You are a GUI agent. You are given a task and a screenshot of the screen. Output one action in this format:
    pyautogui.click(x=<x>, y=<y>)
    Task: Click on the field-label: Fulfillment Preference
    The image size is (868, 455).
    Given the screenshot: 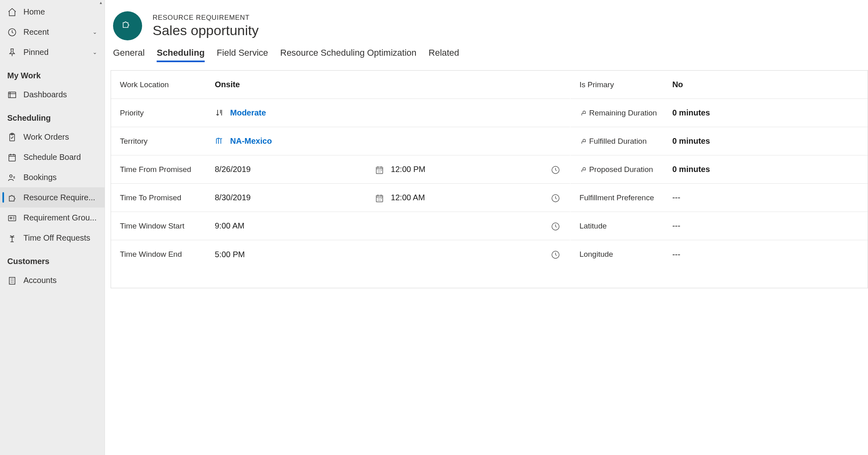 What is the action you would take?
    pyautogui.click(x=626, y=198)
    